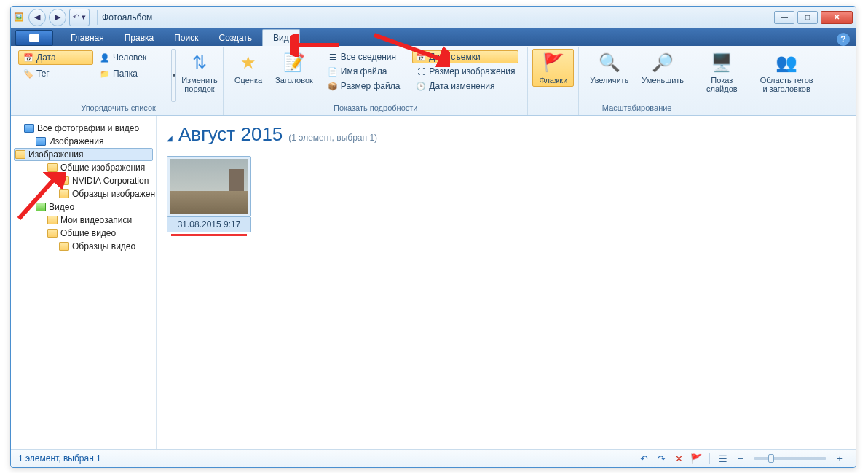  What do you see at coordinates (421, 71) in the screenshot?
I see `dimensions-icon: ⛶` at bounding box center [421, 71].